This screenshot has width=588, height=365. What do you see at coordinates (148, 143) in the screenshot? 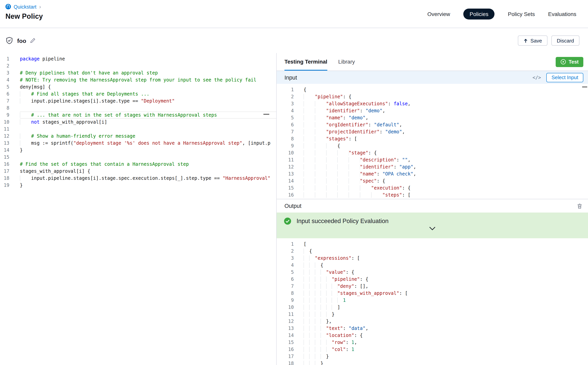
I see `code-line: msg := sprintf("deployment stage '%s' do…` at bounding box center [148, 143].